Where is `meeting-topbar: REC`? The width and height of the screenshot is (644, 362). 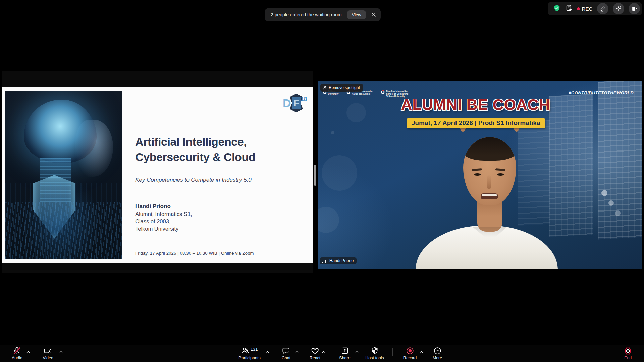 meeting-topbar: REC is located at coordinates (595, 9).